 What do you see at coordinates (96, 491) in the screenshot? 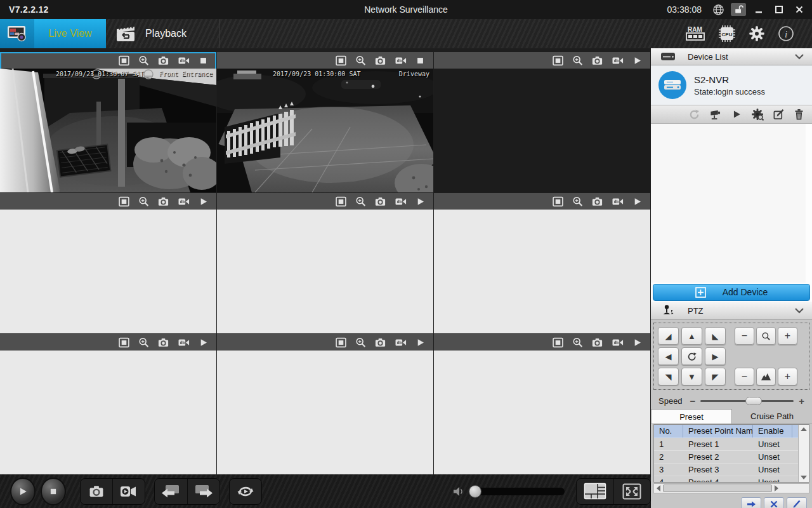
I see `snapshot-all-button` at bounding box center [96, 491].